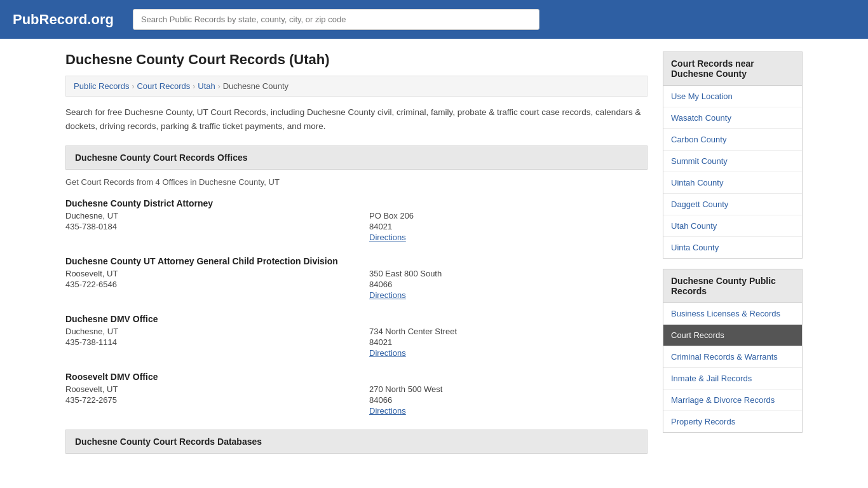 The height and width of the screenshot is (488, 868). I want to click on office-name: Duchesne County UT Attorney General Chil…, so click(356, 261).